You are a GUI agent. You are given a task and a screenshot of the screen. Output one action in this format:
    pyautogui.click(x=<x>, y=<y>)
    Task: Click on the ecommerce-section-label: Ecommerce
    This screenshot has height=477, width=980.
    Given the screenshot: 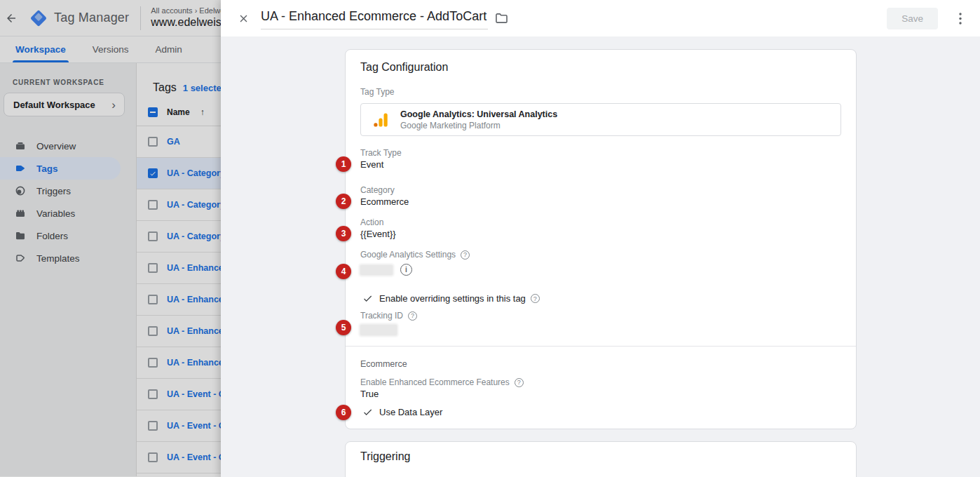 What is the action you would take?
    pyautogui.click(x=601, y=364)
    